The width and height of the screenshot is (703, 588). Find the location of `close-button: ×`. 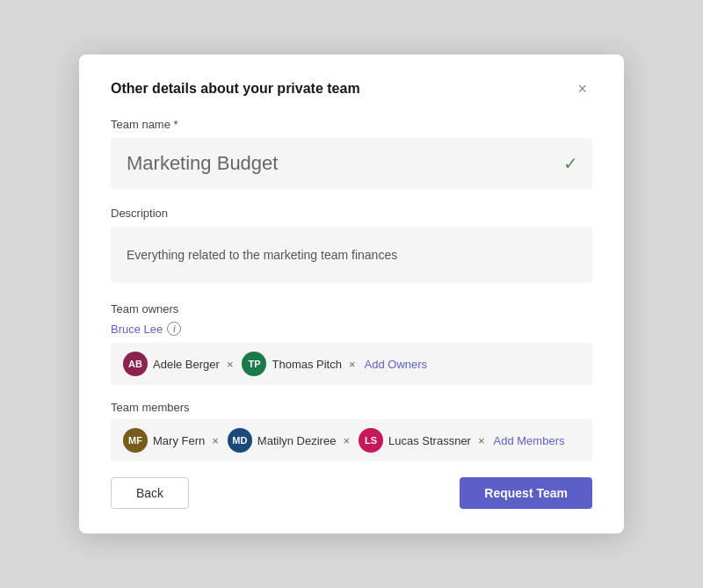

close-button: × is located at coordinates (582, 89).